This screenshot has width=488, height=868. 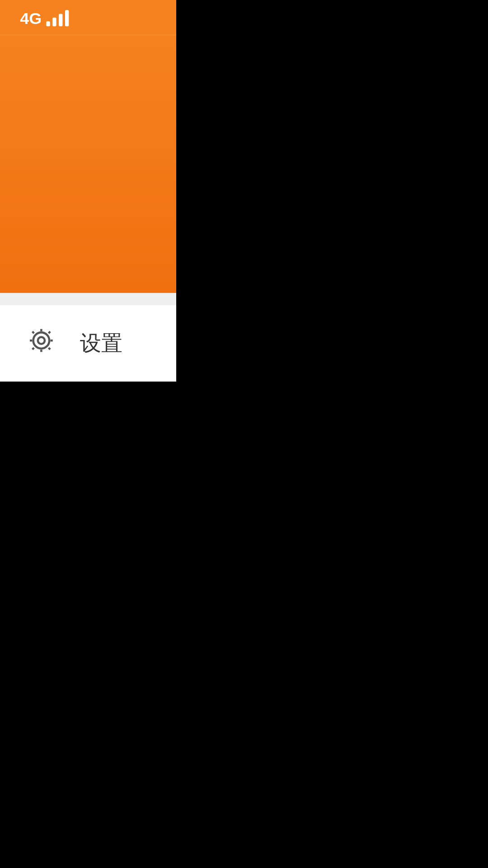 What do you see at coordinates (128, 344) in the screenshot?
I see `settings-label: 设置` at bounding box center [128, 344].